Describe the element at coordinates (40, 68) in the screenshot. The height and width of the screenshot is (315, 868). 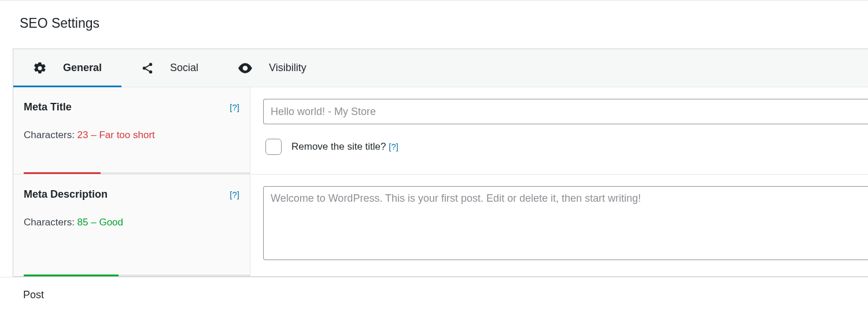
I see `gear-icon` at that location.